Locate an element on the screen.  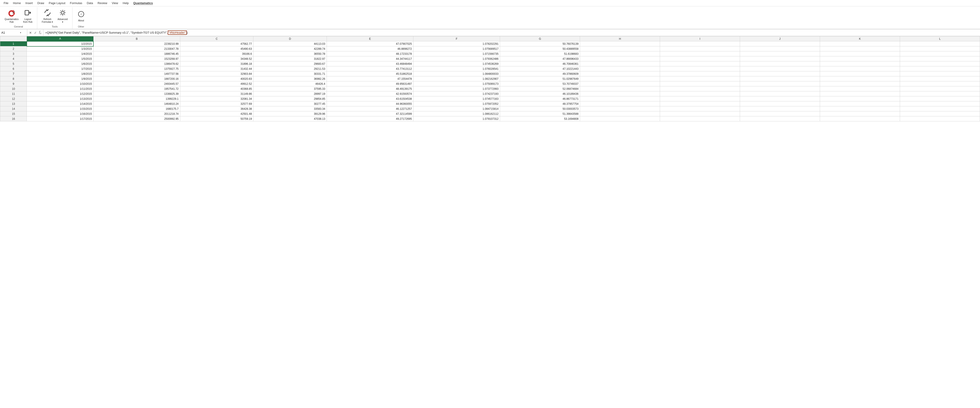
cell-C16: 50759.19 is located at coordinates (217, 119).